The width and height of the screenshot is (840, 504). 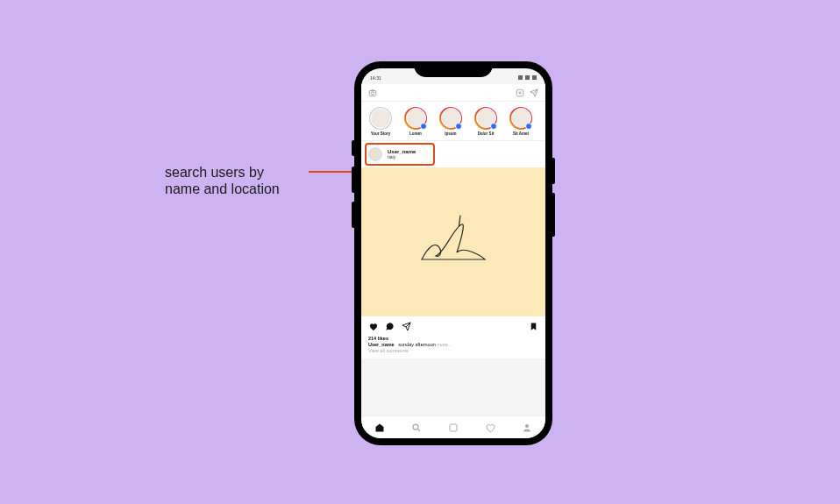 What do you see at coordinates (453, 121) in the screenshot?
I see `stories-row: Your StoryLoremIpsumDolor SitSit Amet` at bounding box center [453, 121].